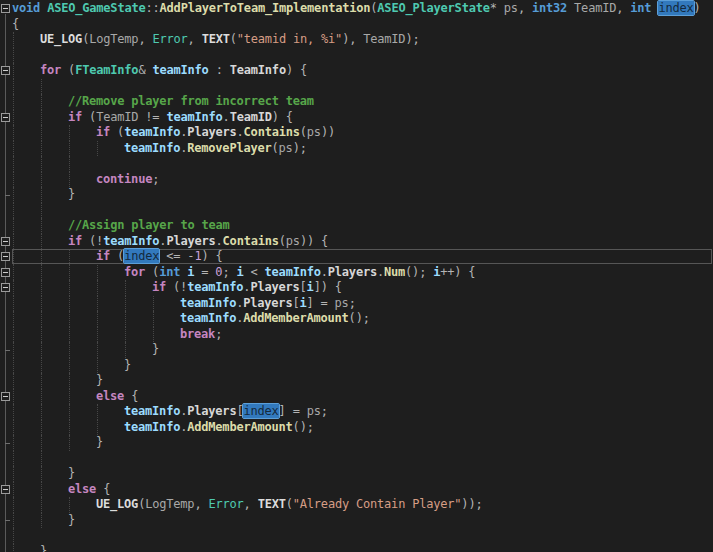 This screenshot has height=552, width=713. Describe the element at coordinates (356, 226) in the screenshot. I see `code-line: //Assign player to team` at that location.